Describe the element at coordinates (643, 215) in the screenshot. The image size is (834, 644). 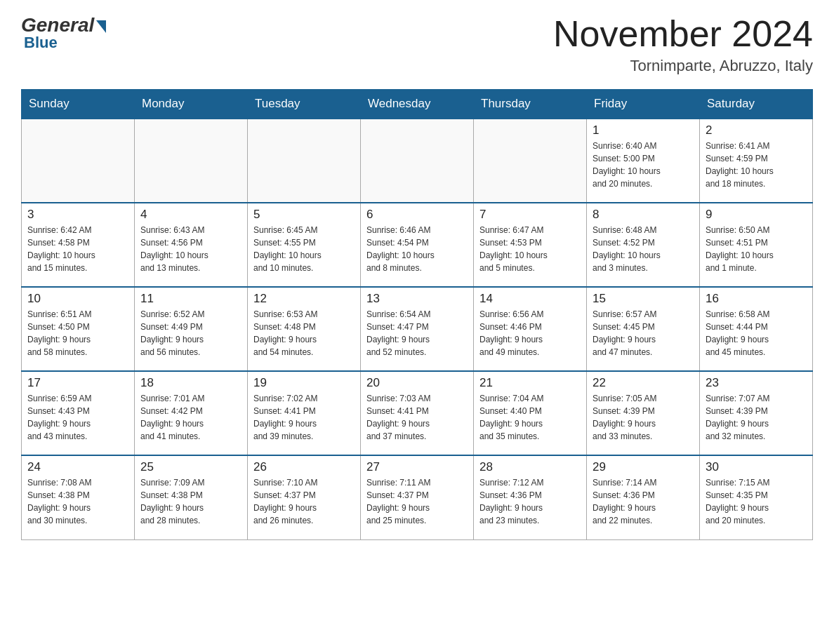
I see `day-number: 8` at that location.